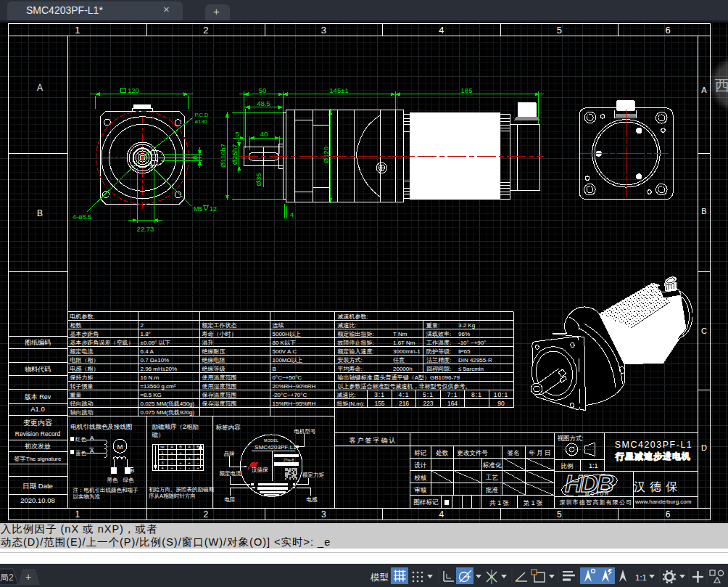  What do you see at coordinates (288, 360) in the screenshot?
I see `svg-text: 100MΩ以上` at bounding box center [288, 360].